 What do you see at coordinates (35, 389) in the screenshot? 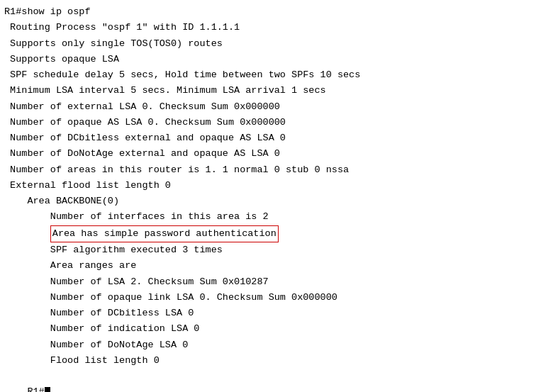
I see `final-prompt: R1#` at bounding box center [35, 389].